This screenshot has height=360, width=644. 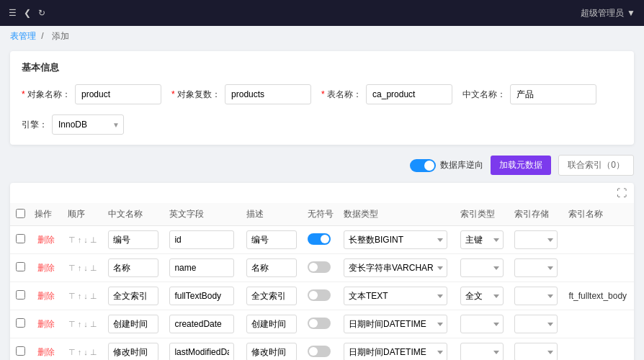 What do you see at coordinates (80, 324) in the screenshot?
I see `sort-up-3: ↑` at bounding box center [80, 324].